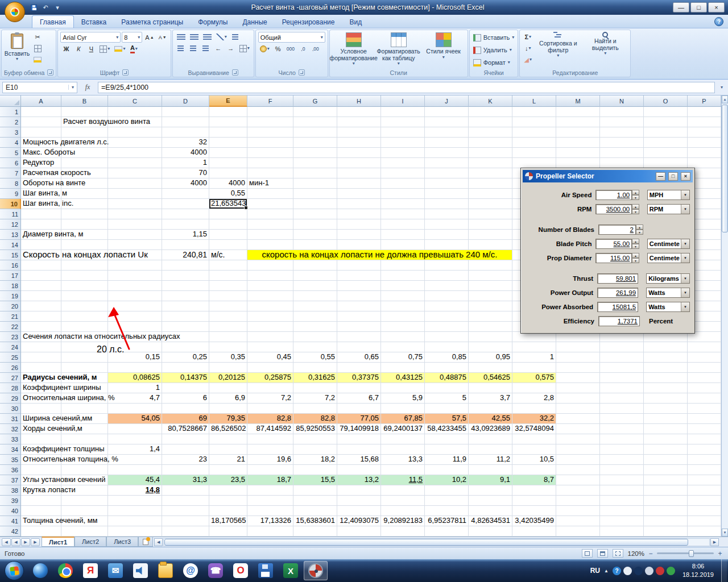 The image size is (728, 582). Describe the element at coordinates (85, 245) in the screenshot. I see `cell-B14` at that location.